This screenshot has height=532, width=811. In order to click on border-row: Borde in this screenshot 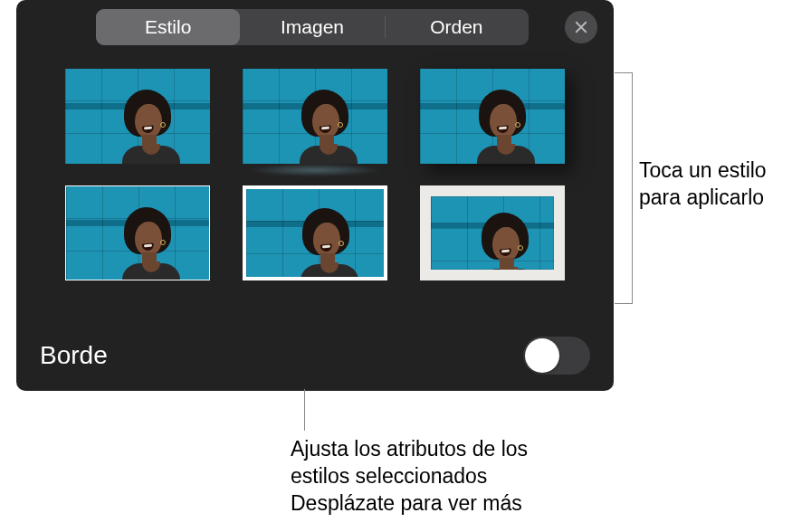, I will do `click(315, 356)`.